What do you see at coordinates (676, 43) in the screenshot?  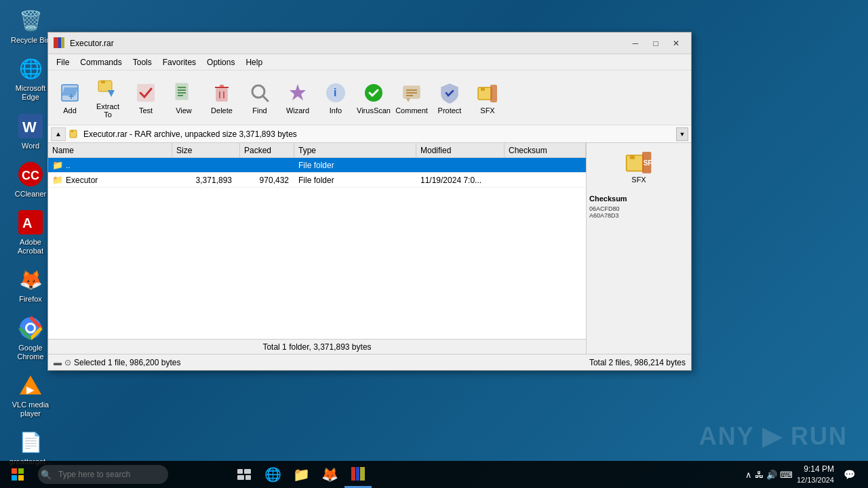 I see `close-button: ✕` at bounding box center [676, 43].